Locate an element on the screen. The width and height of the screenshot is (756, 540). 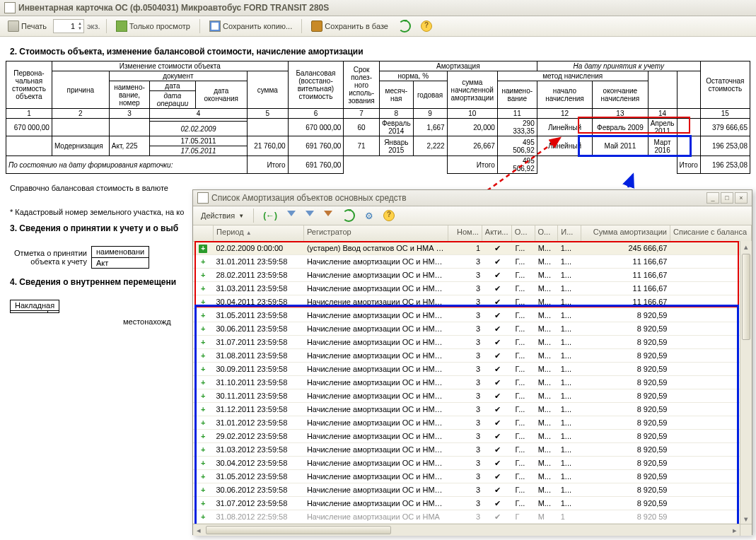
spinner-down-icon: ▼ is located at coordinates (80, 28).